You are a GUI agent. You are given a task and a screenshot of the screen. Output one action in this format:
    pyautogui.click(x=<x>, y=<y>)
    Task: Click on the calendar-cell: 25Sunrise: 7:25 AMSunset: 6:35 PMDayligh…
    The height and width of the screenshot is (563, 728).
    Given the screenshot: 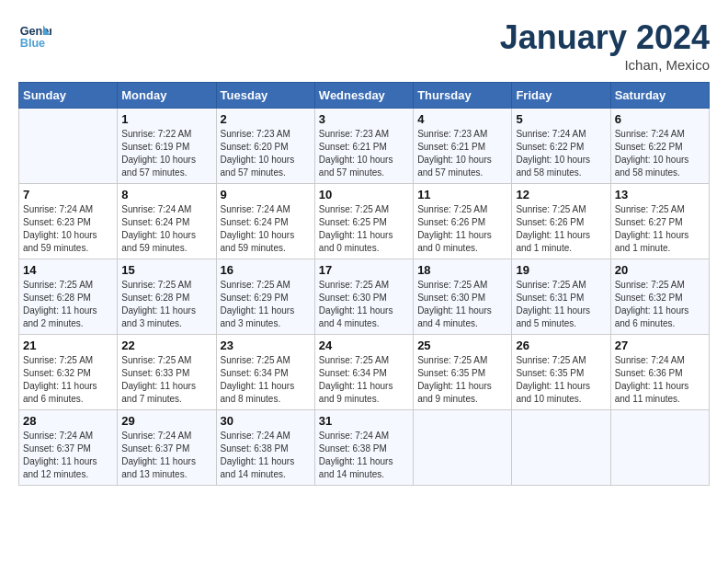 What is the action you would take?
    pyautogui.click(x=463, y=373)
    